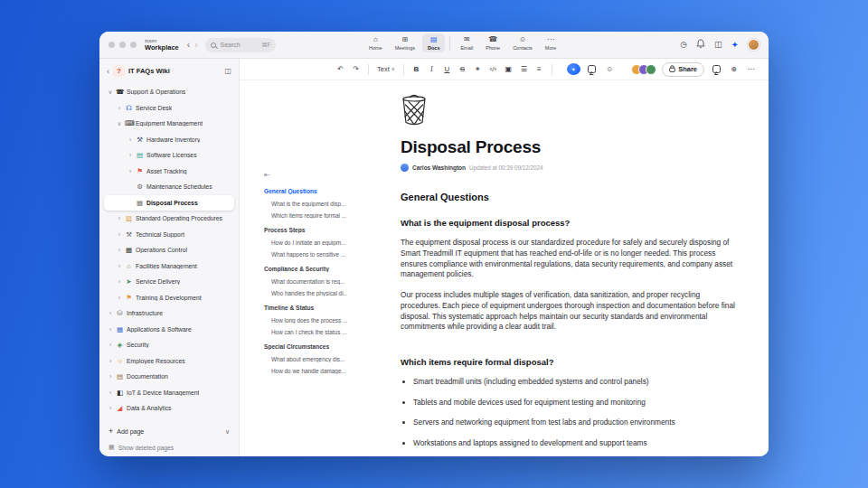 This screenshot has height=488, width=868. Describe the element at coordinates (463, 70) in the screenshot. I see `strikethrough-button: S` at that location.